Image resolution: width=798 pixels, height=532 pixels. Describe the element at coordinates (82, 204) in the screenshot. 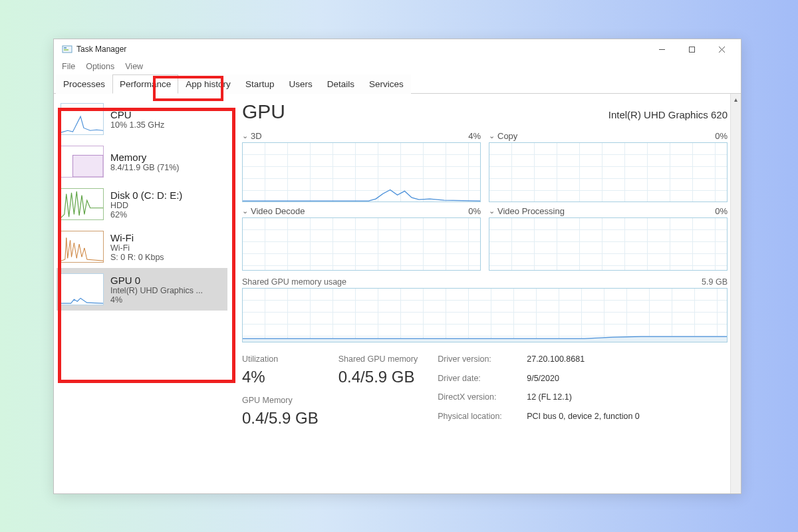

I see `disk-thumbnail-chart` at that location.